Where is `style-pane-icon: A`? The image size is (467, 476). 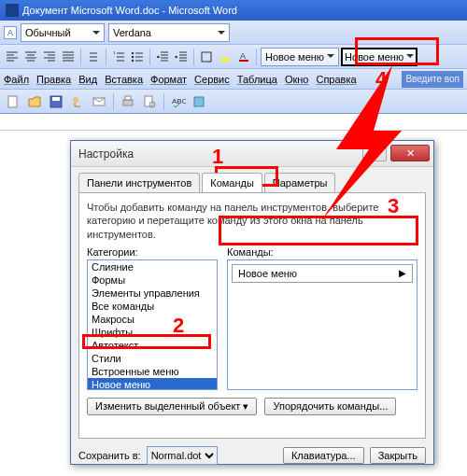 style-pane-icon: A is located at coordinates (10, 33).